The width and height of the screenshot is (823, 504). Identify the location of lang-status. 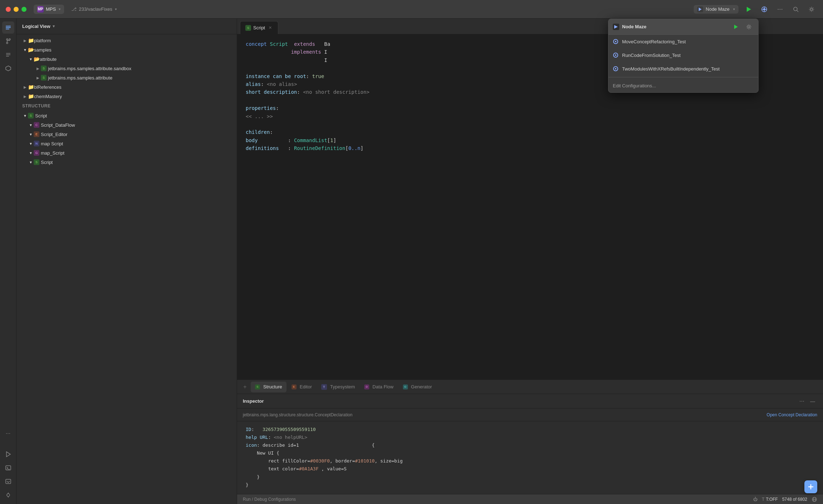
(814, 499).